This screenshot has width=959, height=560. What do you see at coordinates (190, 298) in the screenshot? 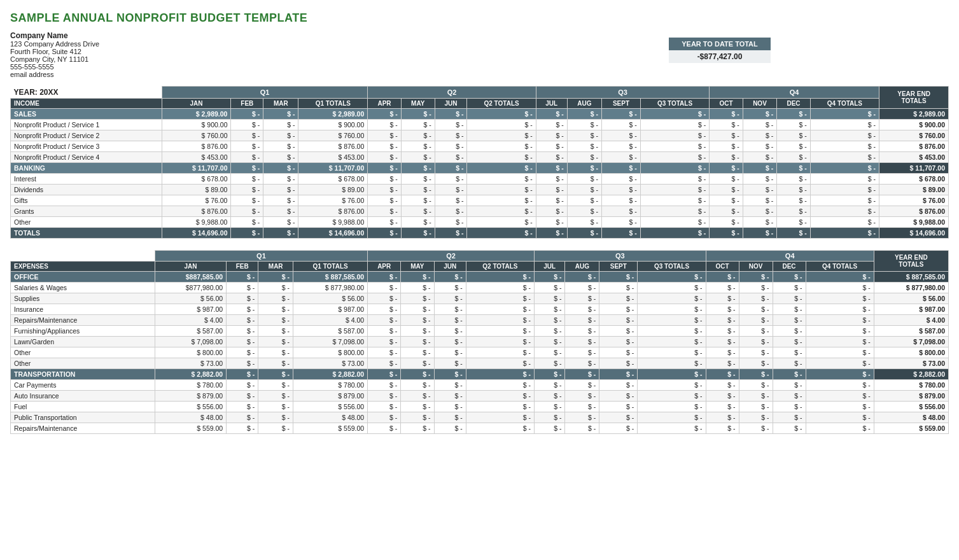
I see `row-cell: $ 56.00` at bounding box center [190, 298].